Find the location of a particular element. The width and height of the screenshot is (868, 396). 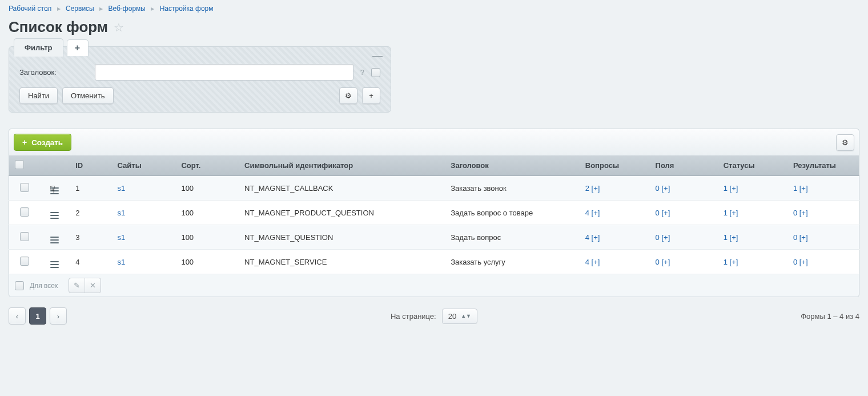

close-icon: ✕ is located at coordinates (93, 286).